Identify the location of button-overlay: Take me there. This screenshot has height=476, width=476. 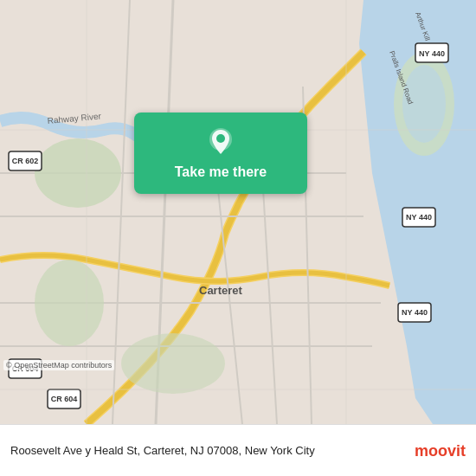
(221, 153).